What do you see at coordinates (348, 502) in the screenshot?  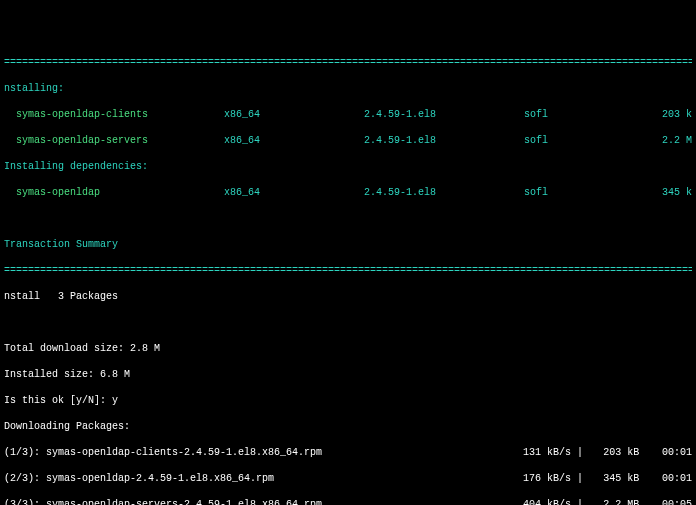 I see `download-row: (3/3): symas-openldap-servers-2.4.59-1.e…` at bounding box center [348, 502].